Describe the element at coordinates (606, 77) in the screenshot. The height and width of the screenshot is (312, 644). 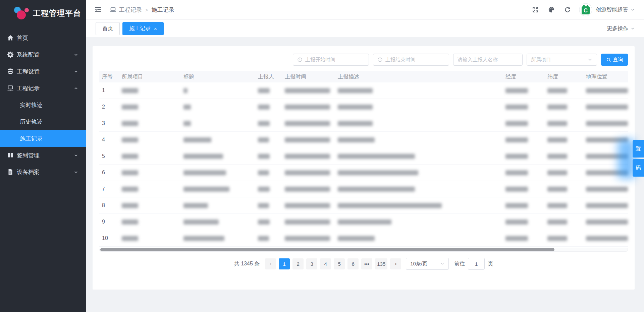
I see `column-header: 地理位置` at that location.